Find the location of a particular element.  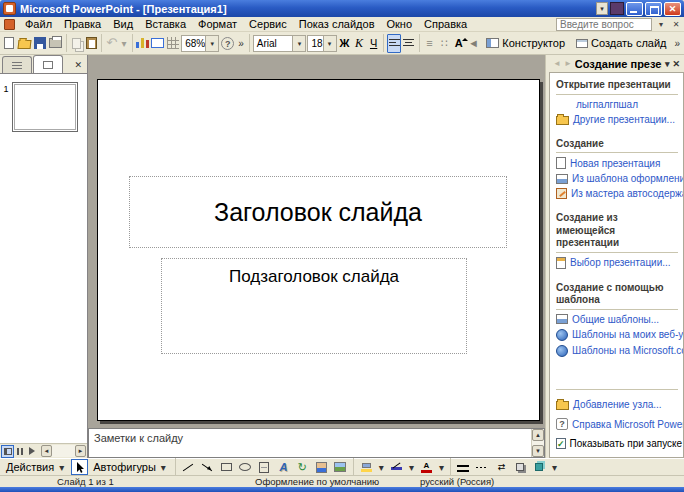

taskpane-forward-icon: ► is located at coordinates (568, 64).